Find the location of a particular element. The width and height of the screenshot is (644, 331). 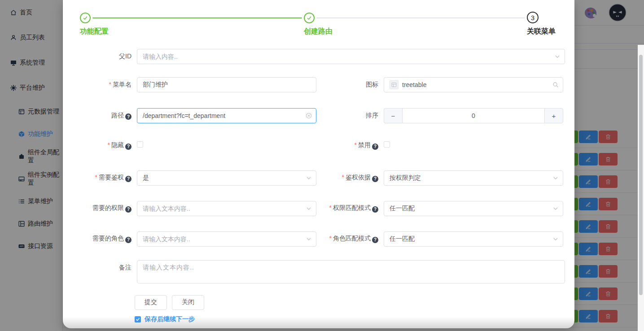

required-permissions-input is located at coordinates (223, 209).